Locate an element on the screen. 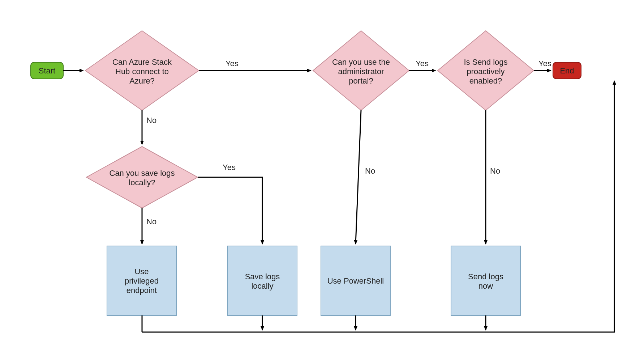  edge-admin-no is located at coordinates (359, 177).